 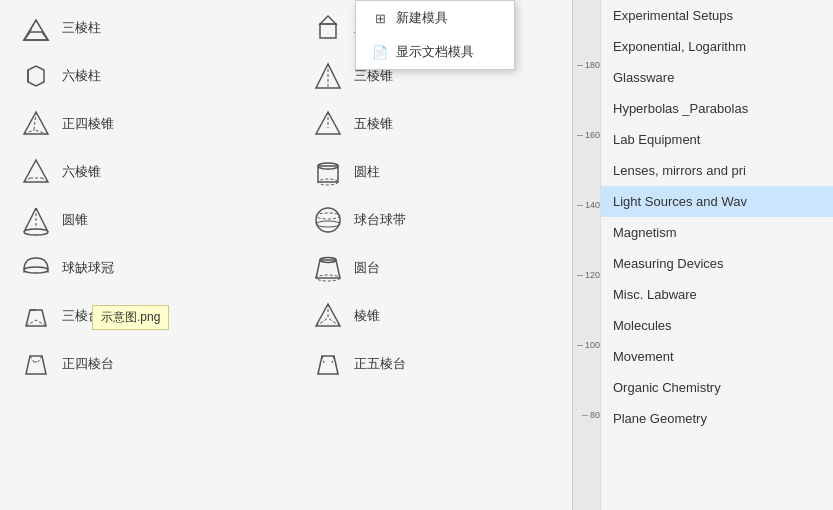 I want to click on category-item: Magnetism, so click(x=717, y=232).